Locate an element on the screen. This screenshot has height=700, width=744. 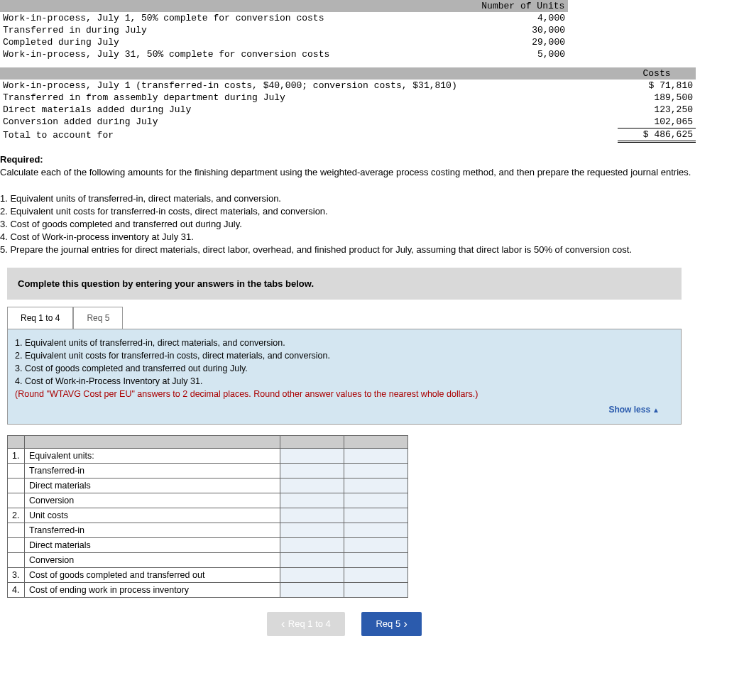
input-uc-dm2 is located at coordinates (376, 545).